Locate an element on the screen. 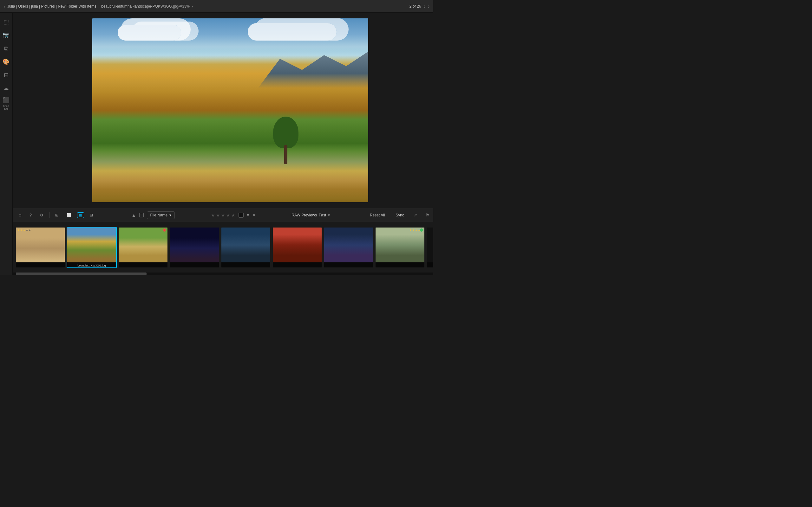  ts0-s1: ★ is located at coordinates (18, 230).